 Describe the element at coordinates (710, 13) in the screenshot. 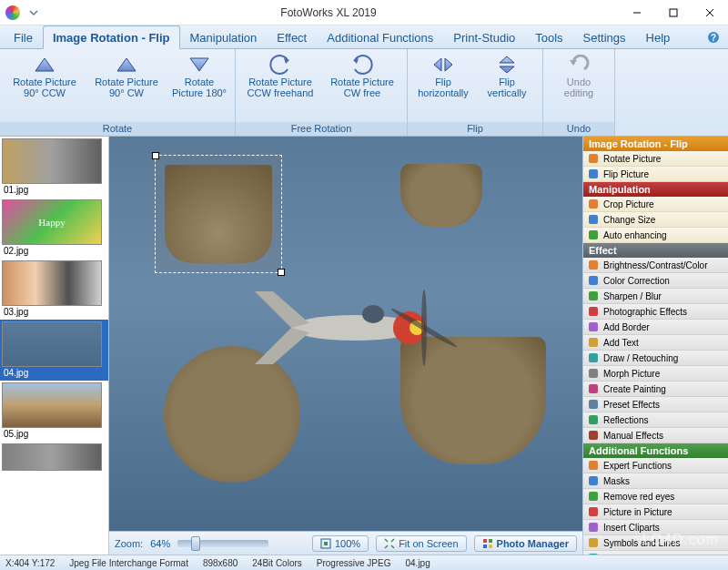

I see `close-button` at that location.